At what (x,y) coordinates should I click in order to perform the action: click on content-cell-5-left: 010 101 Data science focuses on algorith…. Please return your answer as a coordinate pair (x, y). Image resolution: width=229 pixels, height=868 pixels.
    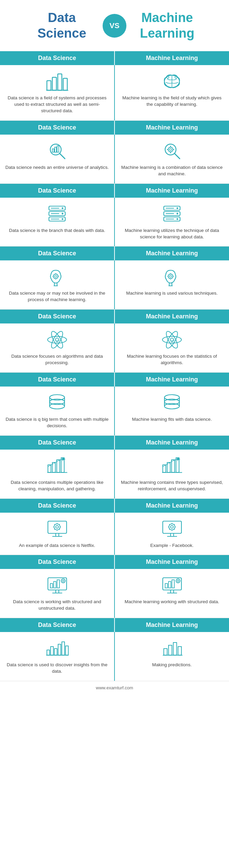
    Looking at the image, I should click on (57, 348).